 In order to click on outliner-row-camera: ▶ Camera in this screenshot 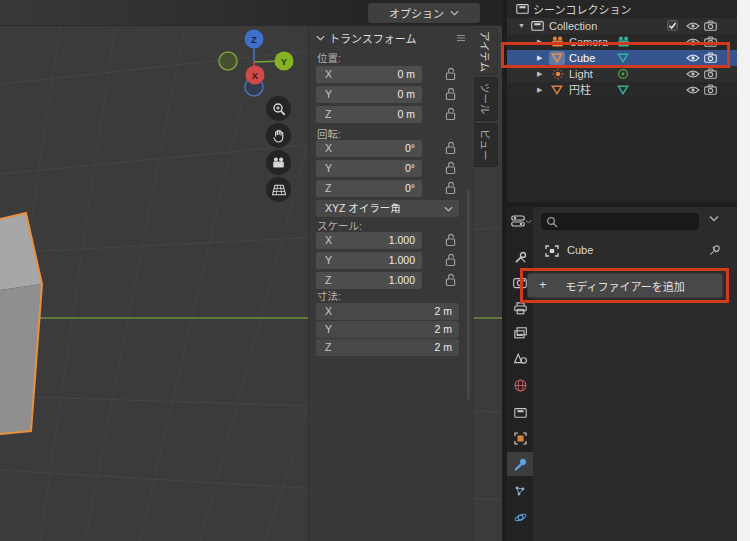, I will do `click(622, 42)`.